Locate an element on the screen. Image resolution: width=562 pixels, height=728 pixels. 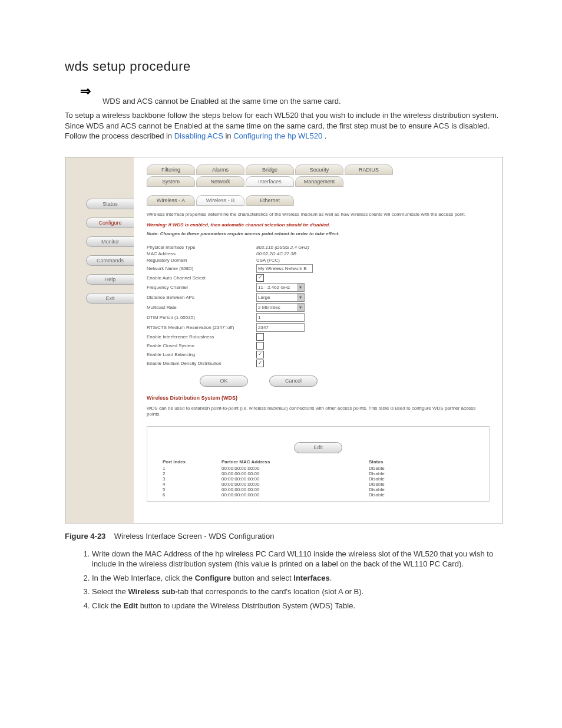
tab-filtering: Filtering is located at coordinates (171, 170).